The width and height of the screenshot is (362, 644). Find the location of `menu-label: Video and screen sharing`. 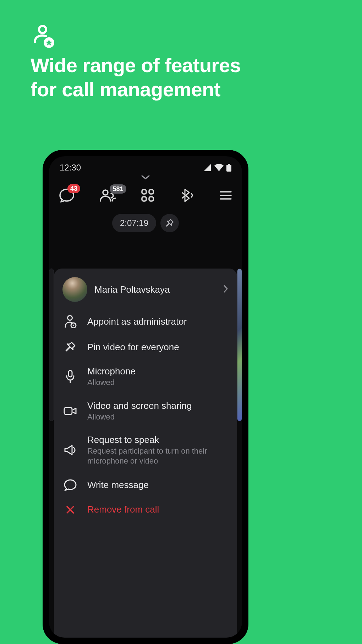

menu-label: Video and screen sharing is located at coordinates (139, 406).